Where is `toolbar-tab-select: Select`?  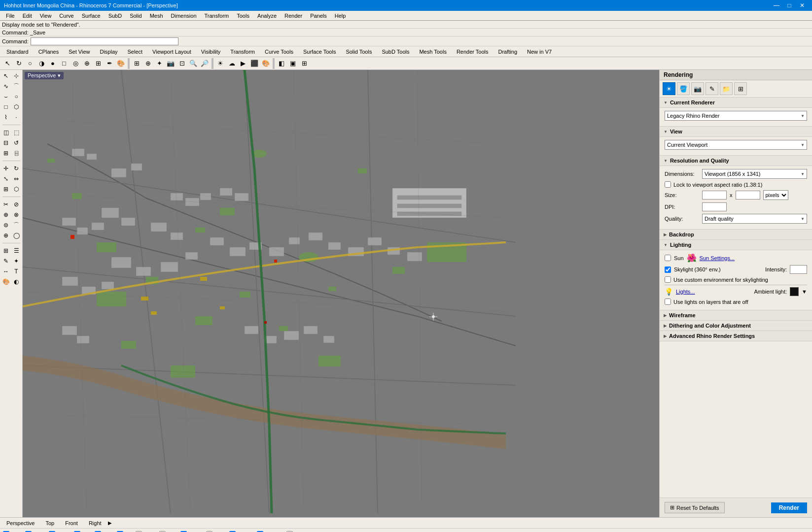 toolbar-tab-select: Select is located at coordinates (135, 52).